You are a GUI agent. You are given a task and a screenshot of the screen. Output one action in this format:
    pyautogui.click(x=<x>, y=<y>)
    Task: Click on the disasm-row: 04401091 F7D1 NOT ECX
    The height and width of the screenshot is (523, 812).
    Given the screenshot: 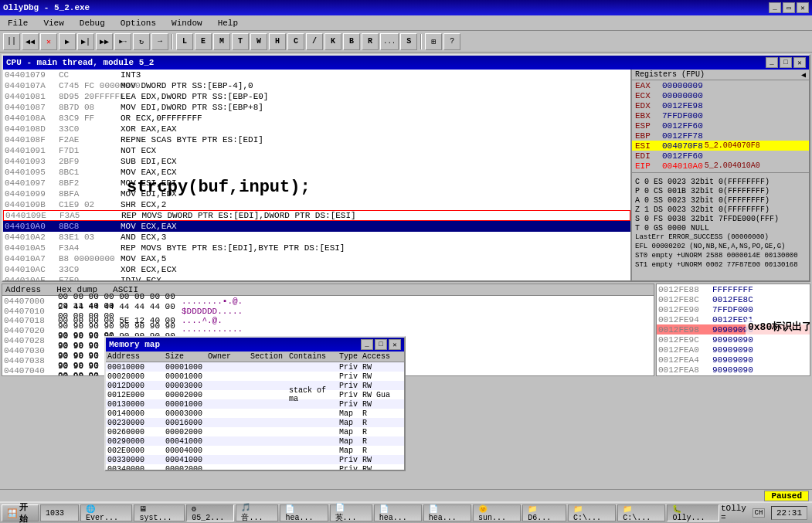 What is the action you would take?
    pyautogui.click(x=317, y=151)
    